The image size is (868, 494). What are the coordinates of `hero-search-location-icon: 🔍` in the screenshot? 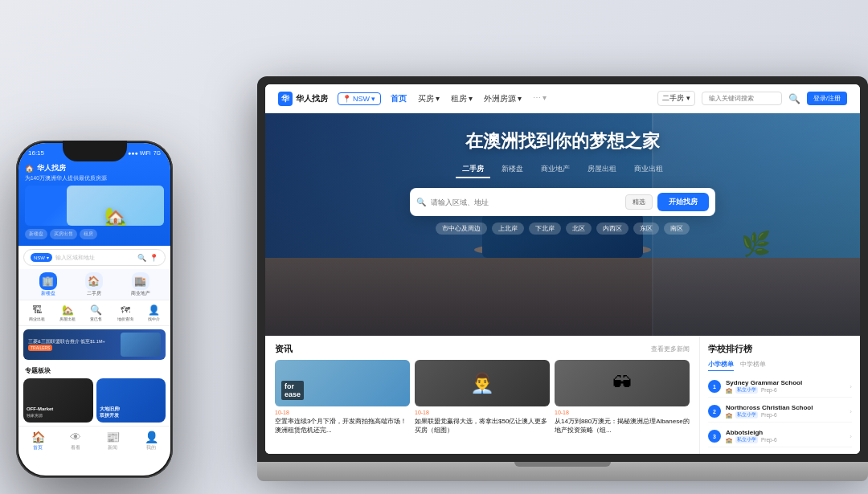 It's located at (421, 202).